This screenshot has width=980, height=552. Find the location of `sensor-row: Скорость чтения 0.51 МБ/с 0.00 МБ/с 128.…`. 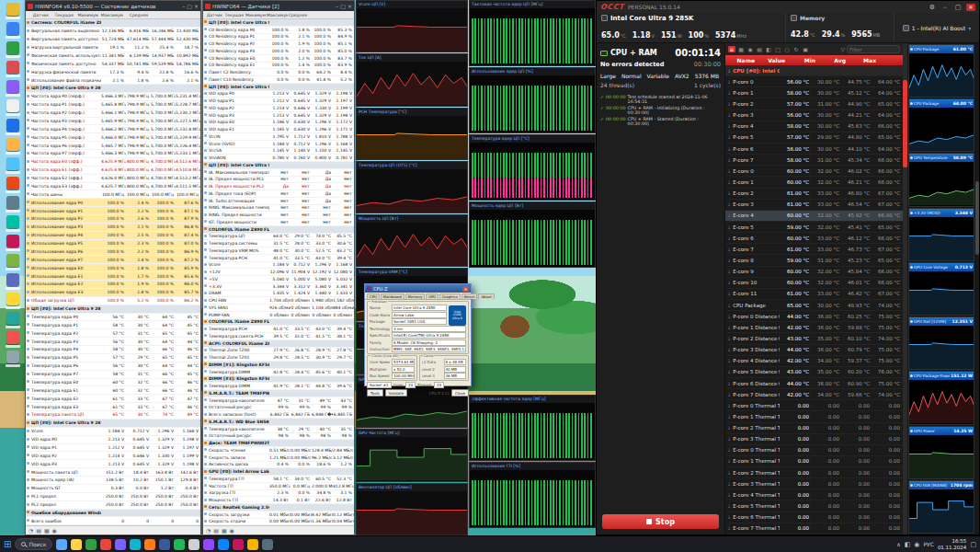

sensor-row: Скорость чтения 0.51 МБ/с 0.00 МБ/с 128.… is located at coordinates (279, 451).